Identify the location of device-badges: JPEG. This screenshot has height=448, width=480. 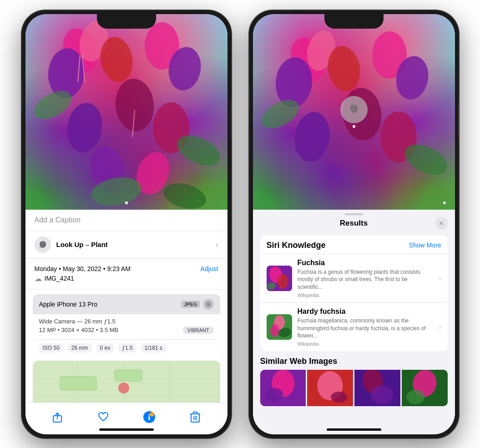
(197, 304).